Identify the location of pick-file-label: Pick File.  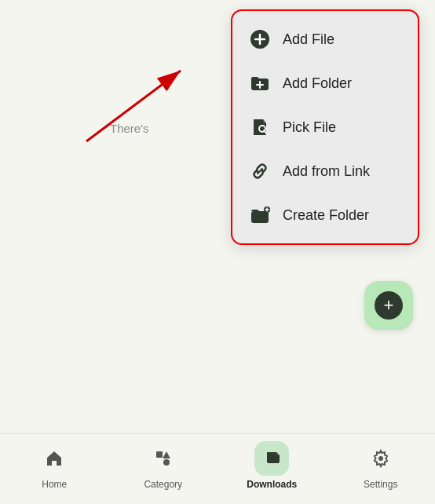
(309, 127).